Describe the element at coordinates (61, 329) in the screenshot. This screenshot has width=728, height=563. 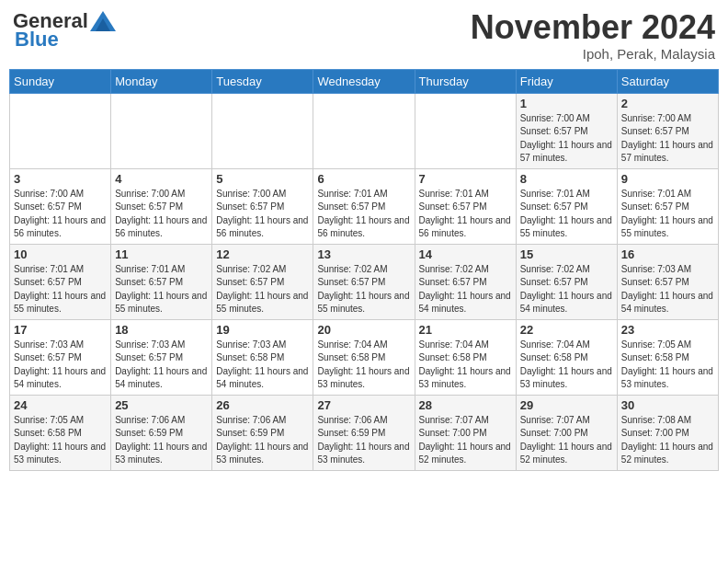
I see `day-number: 17` at that location.